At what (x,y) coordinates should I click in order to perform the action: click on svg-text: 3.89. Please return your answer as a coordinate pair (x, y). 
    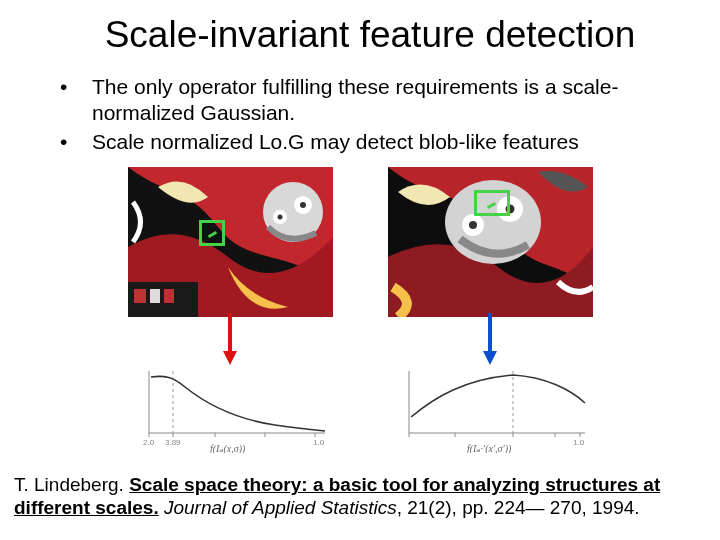
    Looking at the image, I should click on (173, 442).